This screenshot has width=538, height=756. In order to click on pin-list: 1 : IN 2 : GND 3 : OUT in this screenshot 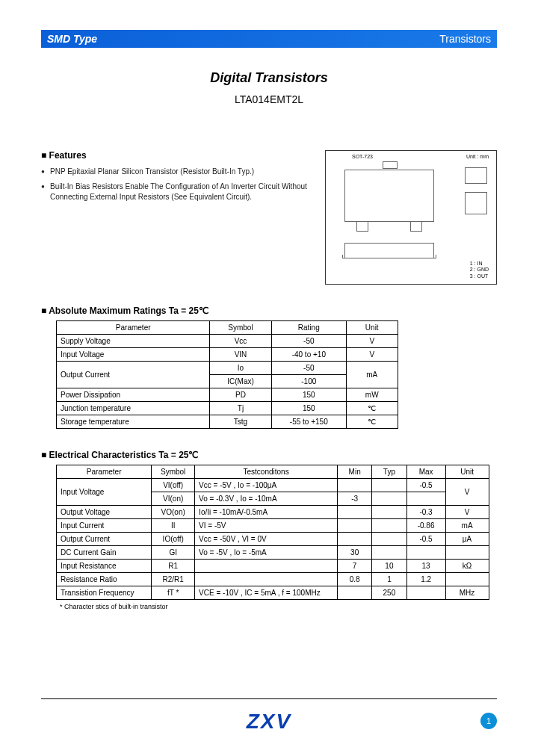, I will do `click(480, 270)`.